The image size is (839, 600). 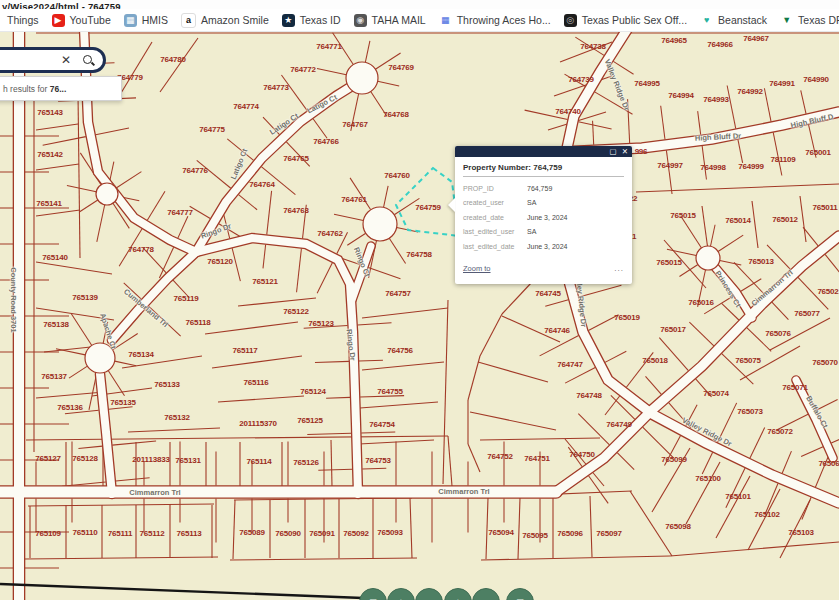 I want to click on parcel-label: 765098, so click(x=678, y=526).